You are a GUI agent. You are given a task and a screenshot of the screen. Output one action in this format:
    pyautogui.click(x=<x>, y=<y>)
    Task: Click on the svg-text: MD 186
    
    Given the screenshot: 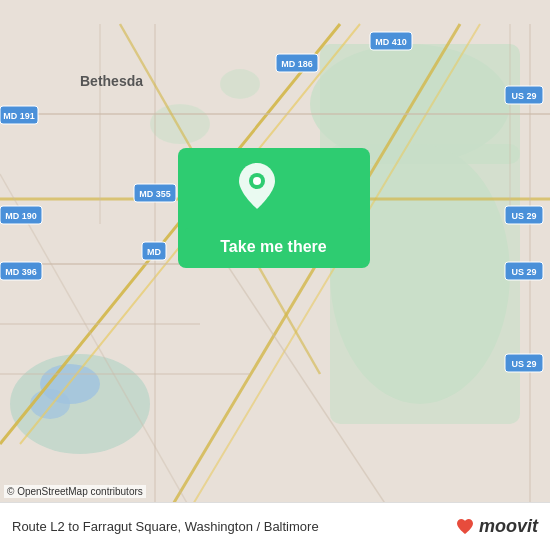 What is the action you would take?
    pyautogui.click(x=297, y=64)
    